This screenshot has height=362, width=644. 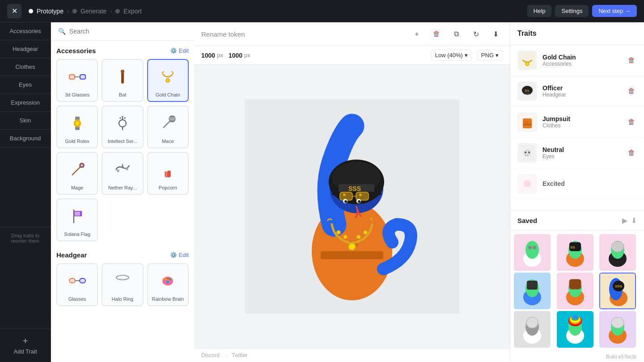 What do you see at coordinates (25, 85) in the screenshot?
I see `sidebar-item-eyes: Eyes` at bounding box center [25, 85].